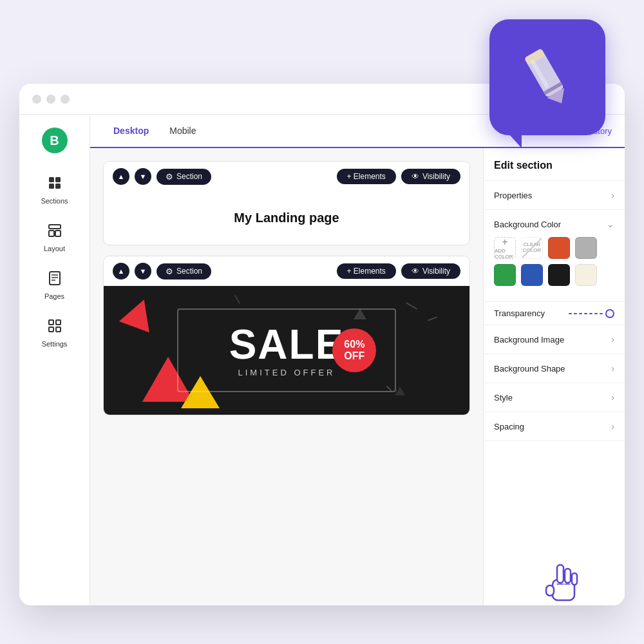 The image size is (644, 644). What do you see at coordinates (366, 176) in the screenshot?
I see `section-1-elements-button: + Elements` at bounding box center [366, 176].